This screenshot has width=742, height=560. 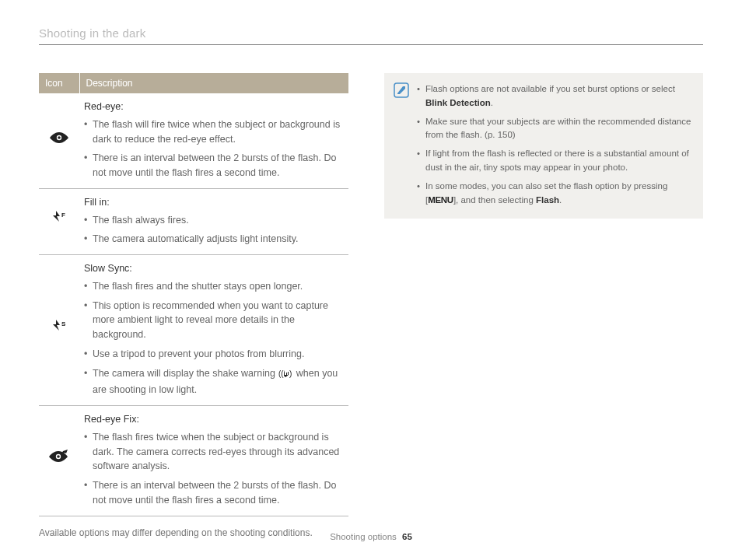 What do you see at coordinates (555, 129) in the screenshot?
I see `note-item: Make sure that your subjects are within …` at bounding box center [555, 129].